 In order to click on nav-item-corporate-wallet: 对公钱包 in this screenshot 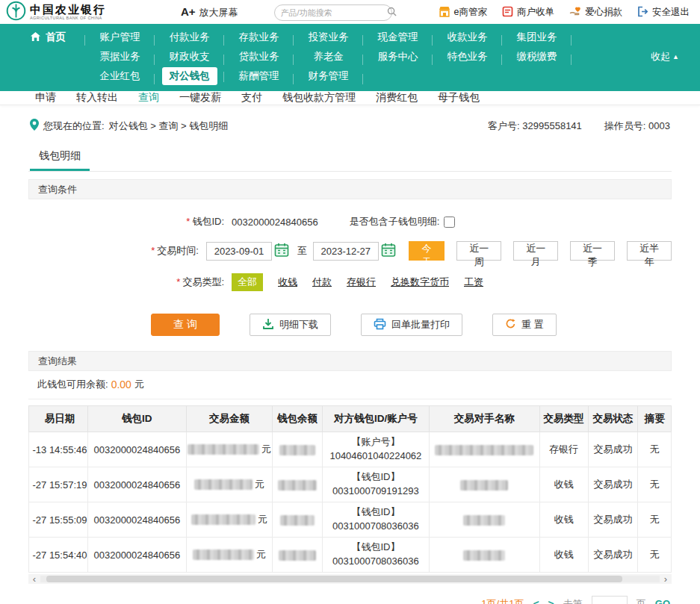, I will do `click(190, 76)`.